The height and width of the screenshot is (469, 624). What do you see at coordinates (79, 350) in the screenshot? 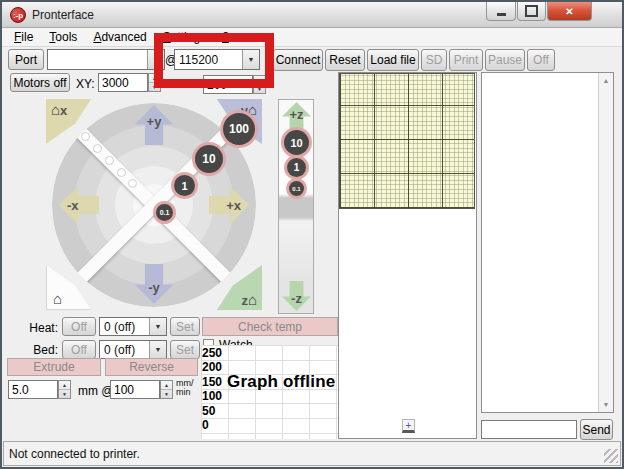
I see `bed-off-button: Off` at bounding box center [79, 350].